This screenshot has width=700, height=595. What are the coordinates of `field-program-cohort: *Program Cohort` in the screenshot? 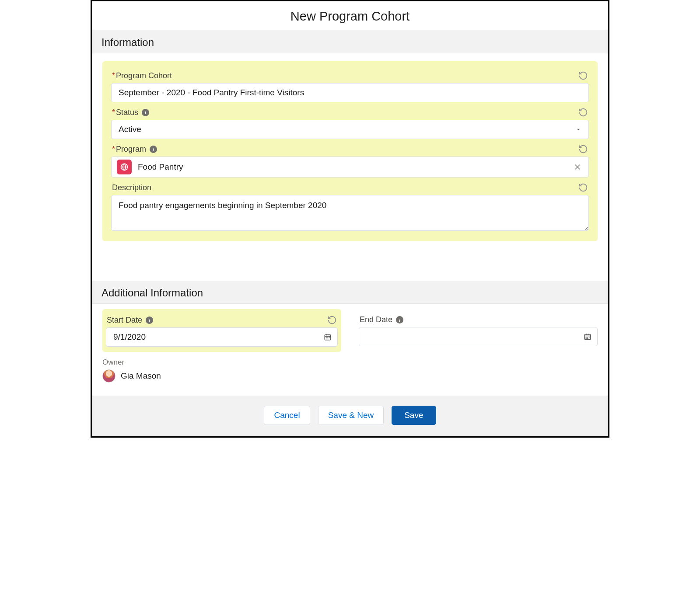 It's located at (350, 85).